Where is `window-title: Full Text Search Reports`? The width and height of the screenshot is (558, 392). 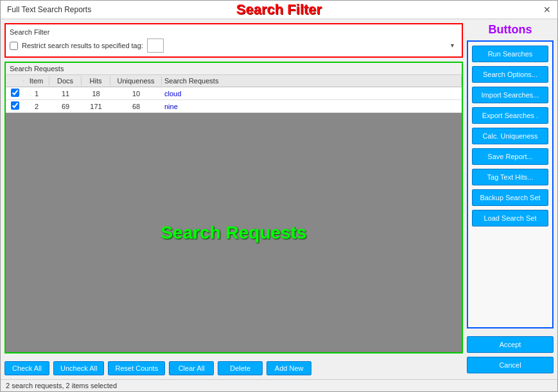 window-title: Full Text Search Reports is located at coordinates (49, 10).